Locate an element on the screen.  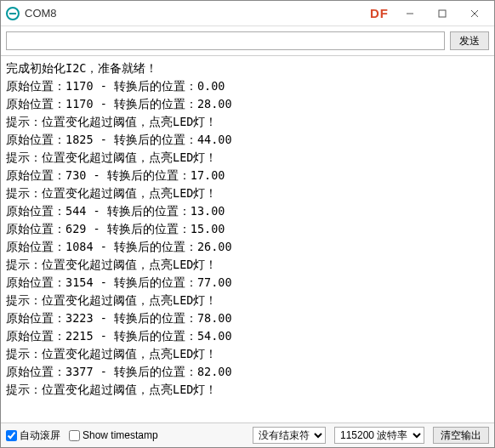
baud-rate-select: 115200 波特率 is located at coordinates (379, 435).